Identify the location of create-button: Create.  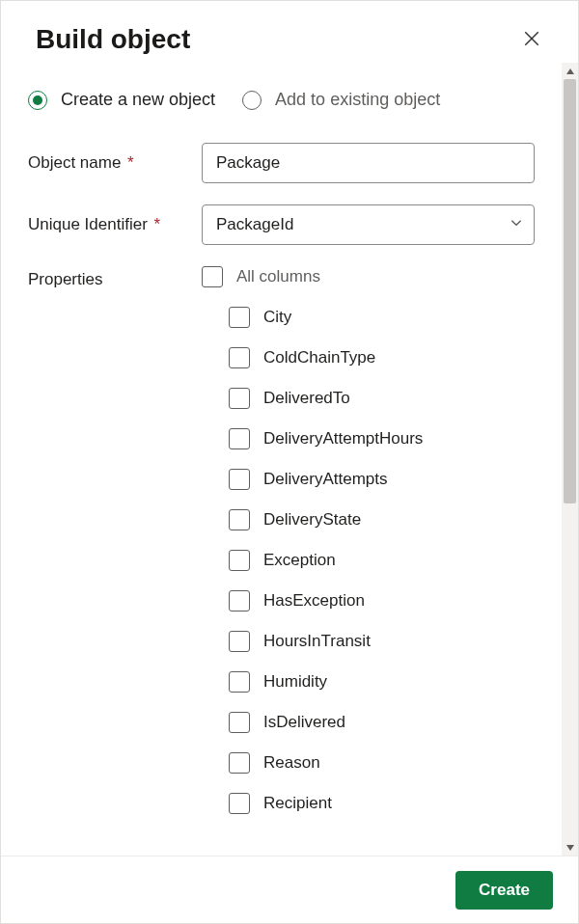
(504, 890).